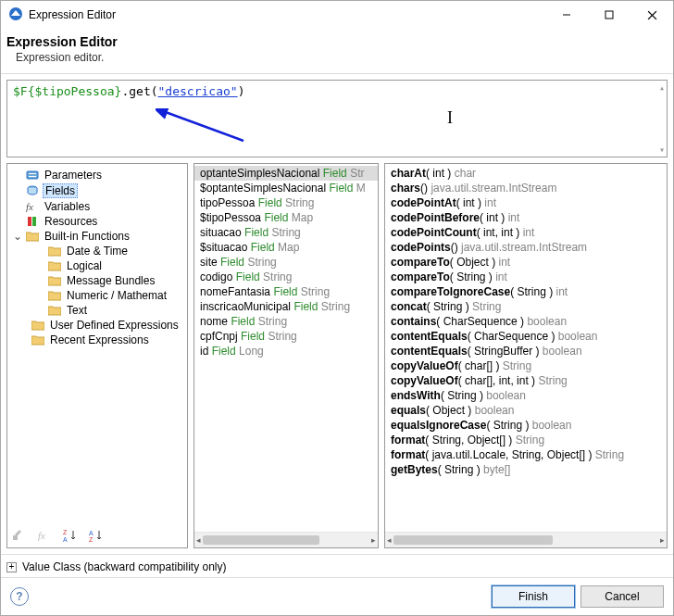 This screenshot has width=674, height=616. I want to click on help-icon: ?, so click(19, 597).